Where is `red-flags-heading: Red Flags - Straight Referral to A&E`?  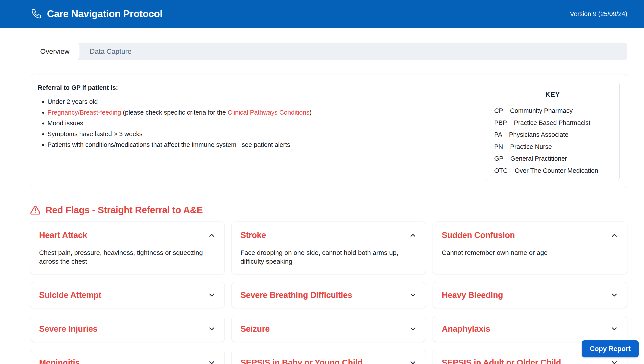 red-flags-heading: Red Flags - Straight Referral to A&E is located at coordinates (329, 210).